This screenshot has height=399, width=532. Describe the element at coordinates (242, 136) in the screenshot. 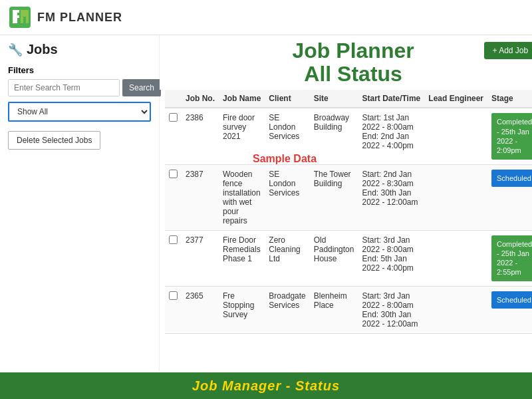

I see `row-job-name: Fire door survey 2021` at that location.